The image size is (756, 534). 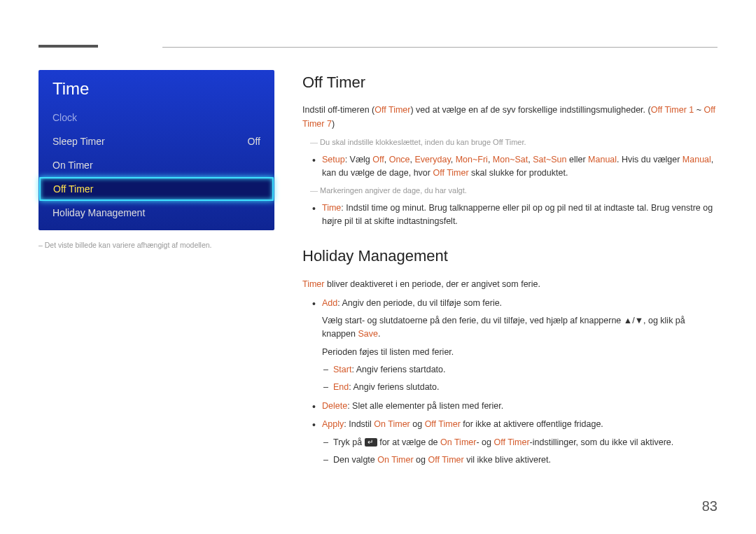 What do you see at coordinates (157, 88) in the screenshot?
I see `menu-title: Time` at bounding box center [157, 88].